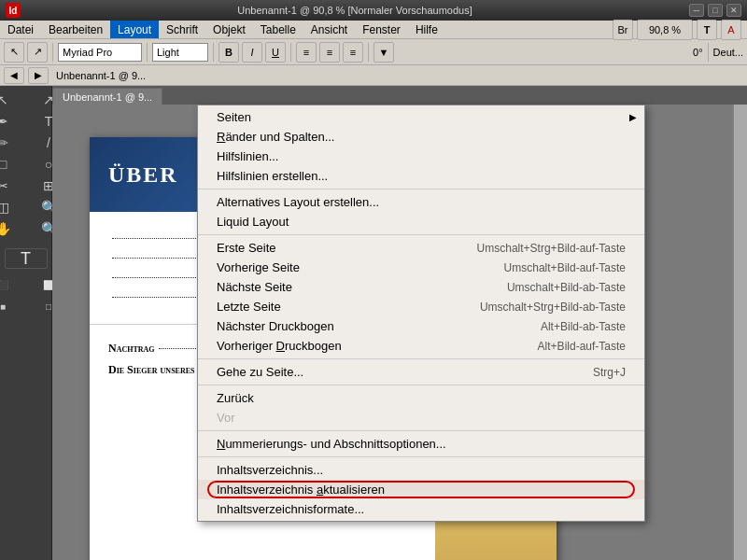 This screenshot has width=747, height=560. Describe the element at coordinates (715, 10) in the screenshot. I see `maximize-button: □` at that location.